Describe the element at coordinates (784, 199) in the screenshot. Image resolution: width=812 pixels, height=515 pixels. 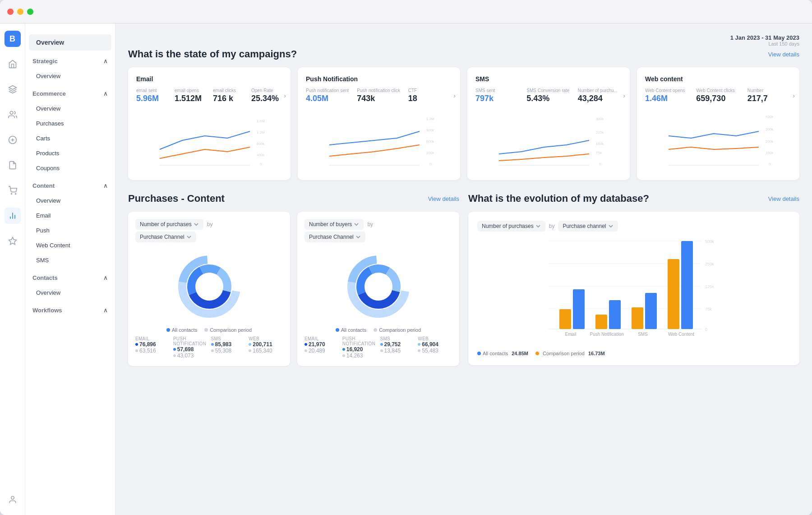
I see `db-view-details: View details` at that location.